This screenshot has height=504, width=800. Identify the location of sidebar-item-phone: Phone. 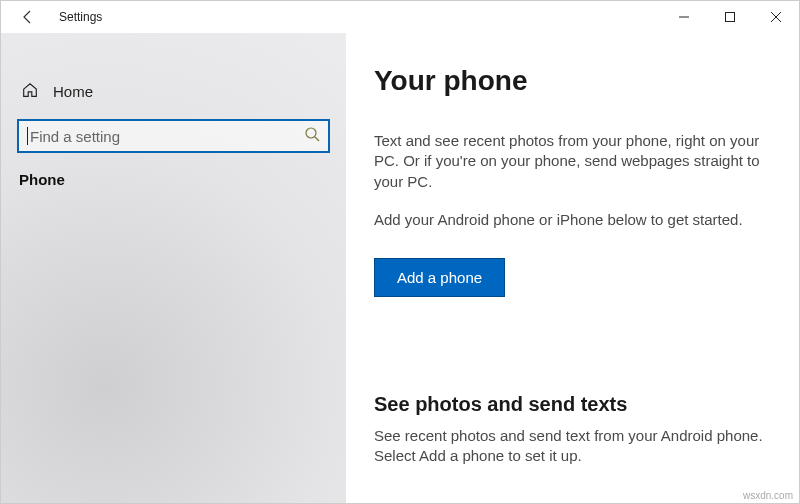
(174, 180).